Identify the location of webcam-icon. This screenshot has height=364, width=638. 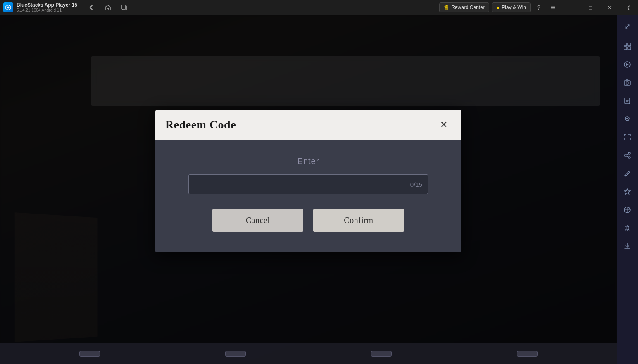
(627, 119).